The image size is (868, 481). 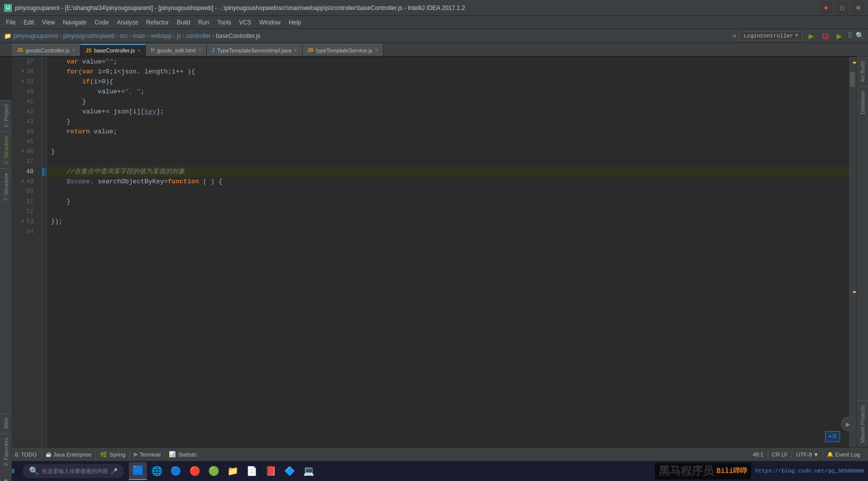 What do you see at coordinates (6, 476) in the screenshot?
I see `bookmark-icon-container: ★` at bounding box center [6, 476].